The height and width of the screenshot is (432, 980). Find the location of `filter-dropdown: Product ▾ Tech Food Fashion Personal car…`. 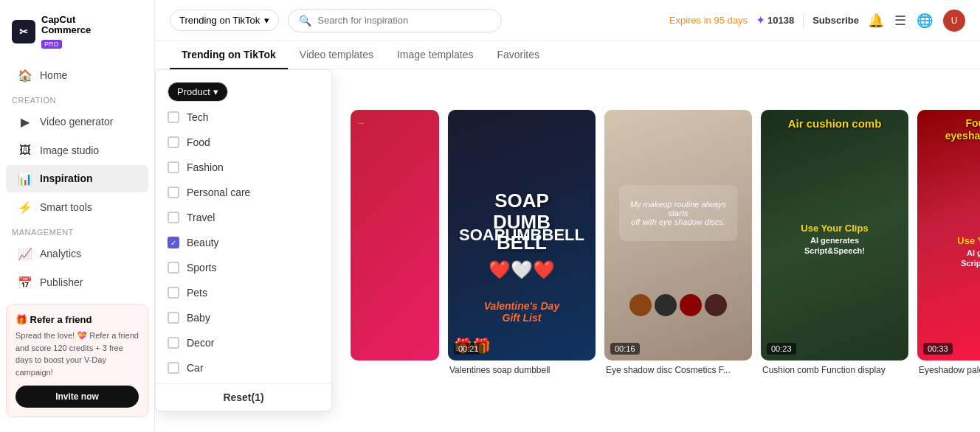

filter-dropdown: Product ▾ Tech Food Fashion Personal car… is located at coordinates (244, 240).